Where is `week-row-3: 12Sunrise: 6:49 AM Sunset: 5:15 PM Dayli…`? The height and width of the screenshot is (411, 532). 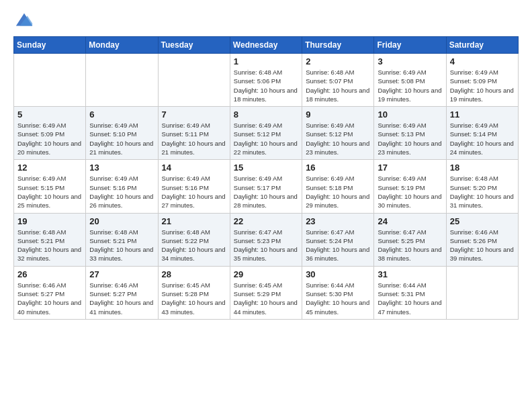 week-row-3: 12Sunrise: 6:49 AM Sunset: 5:15 PM Dayli… is located at coordinates (266, 187).